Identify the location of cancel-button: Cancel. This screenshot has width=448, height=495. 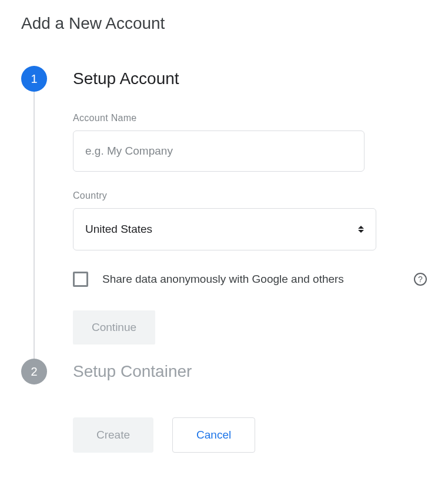
(214, 435).